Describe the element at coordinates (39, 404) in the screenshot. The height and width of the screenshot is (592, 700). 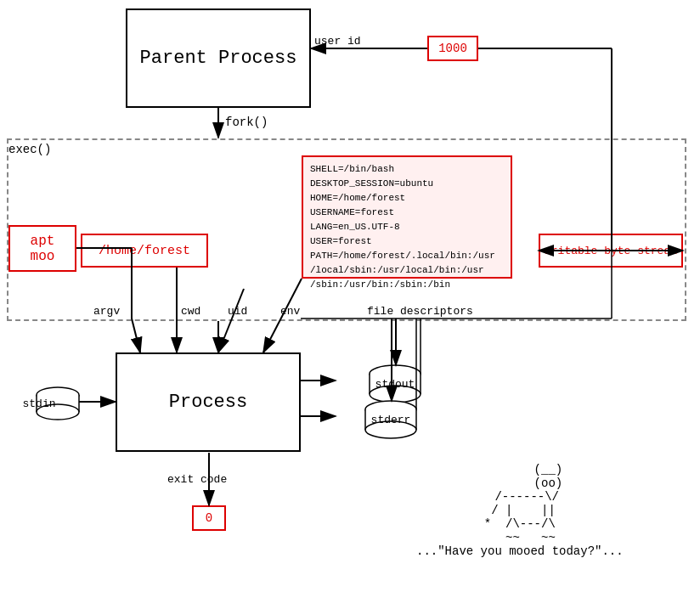
I see `stdin-text: stdin` at that location.